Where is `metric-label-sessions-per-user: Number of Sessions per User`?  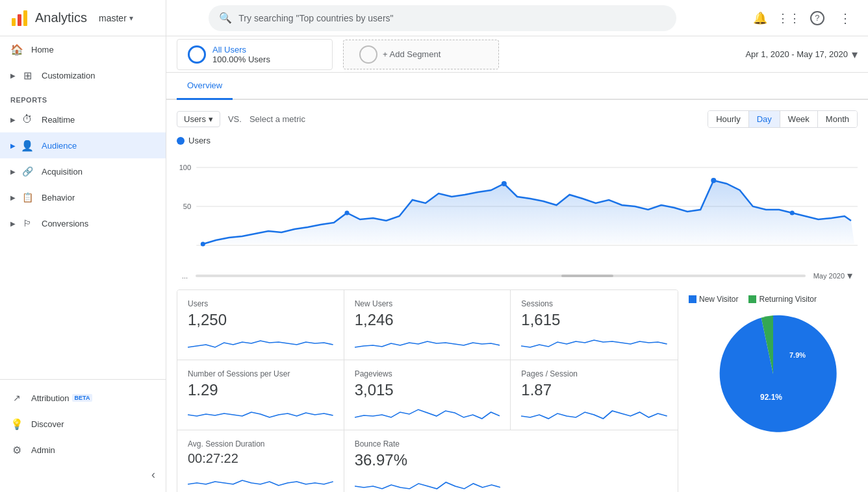
metric-label-sessions-per-user: Number of Sessions per User is located at coordinates (261, 374).